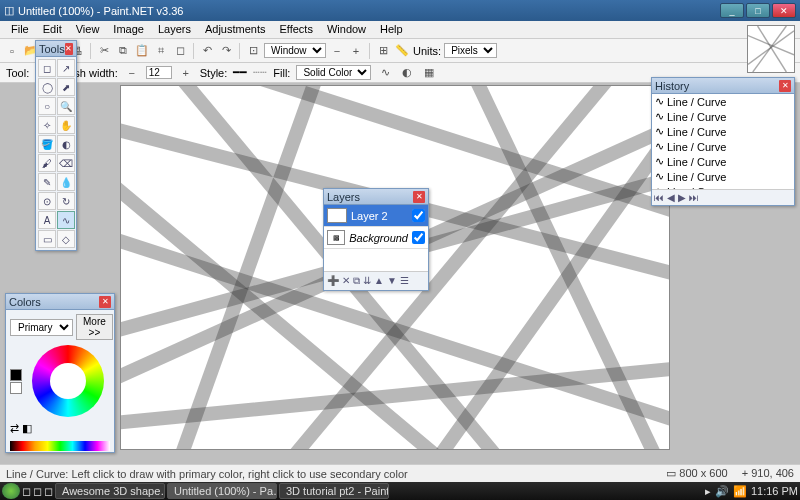 Image resolution: width=800 pixels, height=500 pixels. What do you see at coordinates (47, 239) in the screenshot?
I see `rect-tool: ▭` at bounding box center [47, 239].